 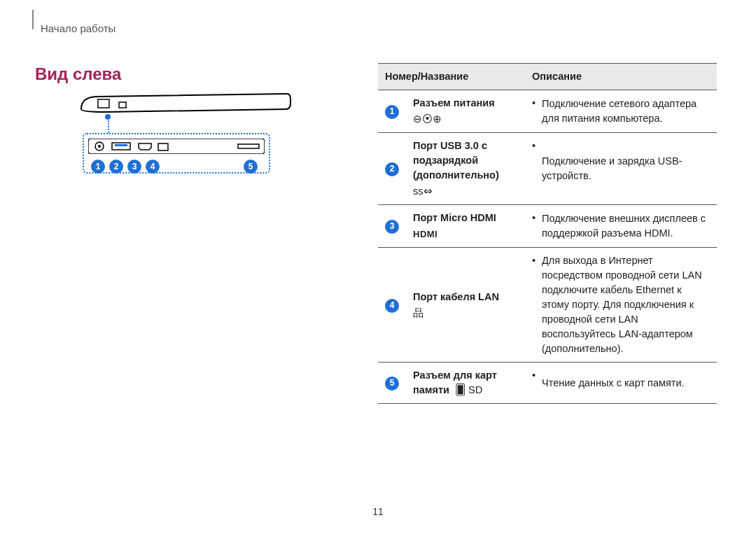 I want to click on usb3-charge-icon: ss⇔, so click(x=423, y=191).